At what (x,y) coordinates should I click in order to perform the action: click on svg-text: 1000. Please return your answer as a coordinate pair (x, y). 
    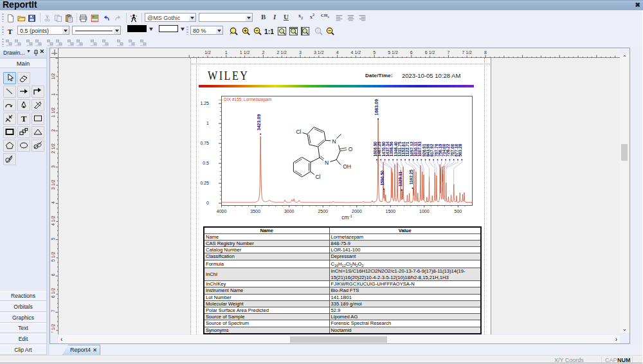
    Looking at the image, I should click on (424, 211).